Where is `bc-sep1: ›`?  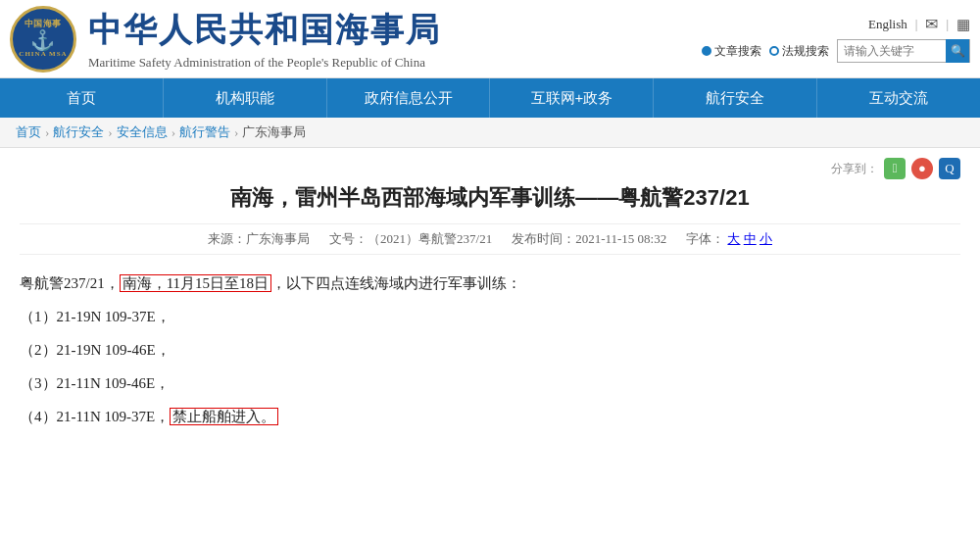 bc-sep1: › is located at coordinates (47, 132).